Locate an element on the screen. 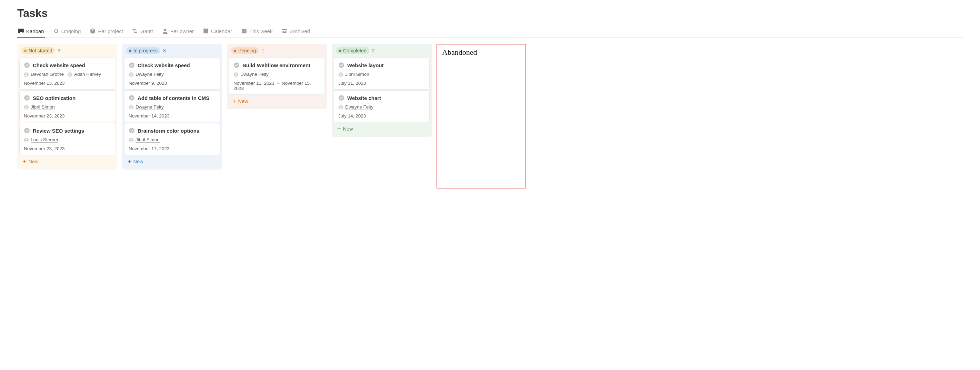 This screenshot has height=370, width=980. task-card: Review SEO settings Louis Sterner Novemb… is located at coordinates (67, 139).